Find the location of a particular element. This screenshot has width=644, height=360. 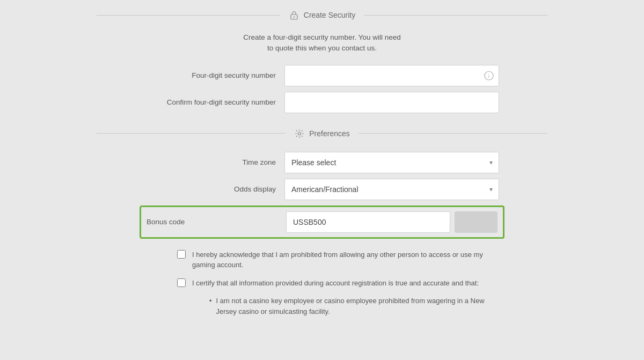

lock-icon is located at coordinates (294, 15).